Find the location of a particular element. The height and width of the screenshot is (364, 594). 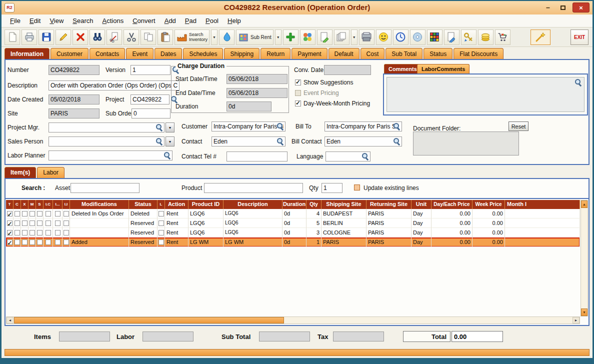

table-row: Reserved Rent LGQ6 LGQ6 0d 5 BERLIN PARI… is located at coordinates (293, 223).